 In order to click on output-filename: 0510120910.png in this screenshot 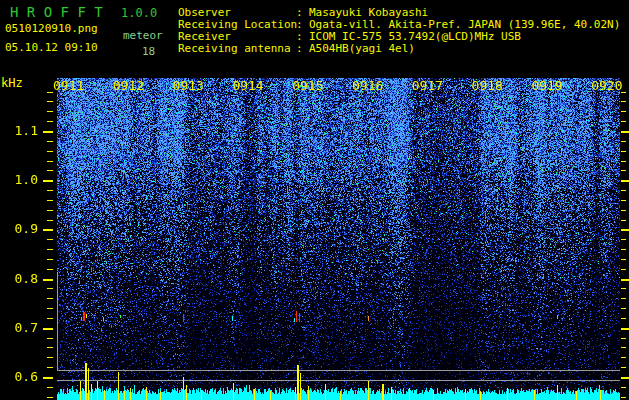, I will do `click(52, 28)`.